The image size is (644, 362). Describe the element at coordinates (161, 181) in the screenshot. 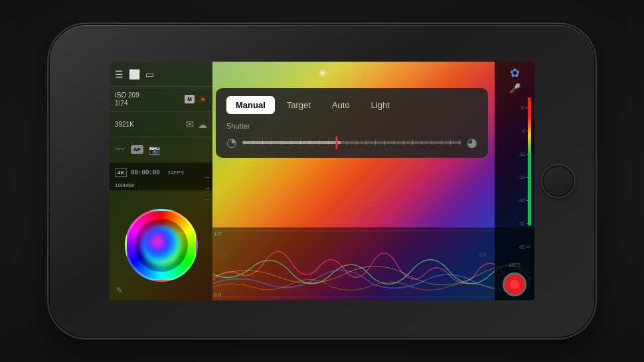

I see `left-control-panel: ☰ ⬜ ▭ ISO 209 1/24 M ☀ 3921K ✉ ☁` at that location.